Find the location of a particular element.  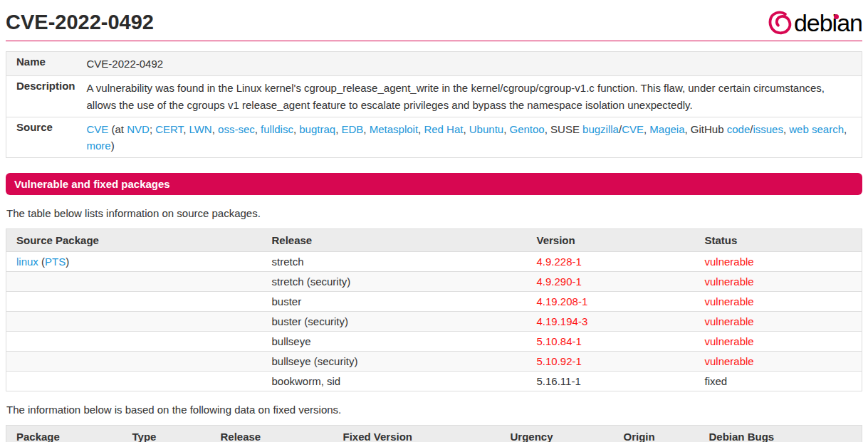

package-paren-text: ) is located at coordinates (67, 262).